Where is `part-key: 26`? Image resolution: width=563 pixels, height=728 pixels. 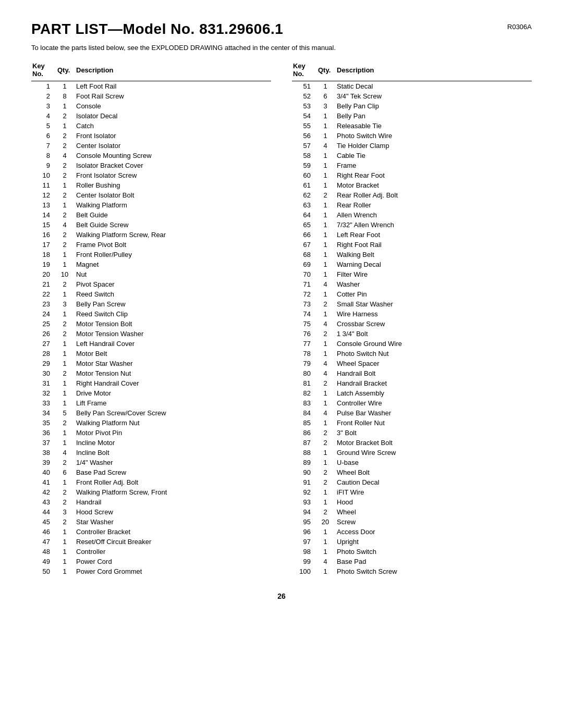
part-key: 26 is located at coordinates (44, 334).